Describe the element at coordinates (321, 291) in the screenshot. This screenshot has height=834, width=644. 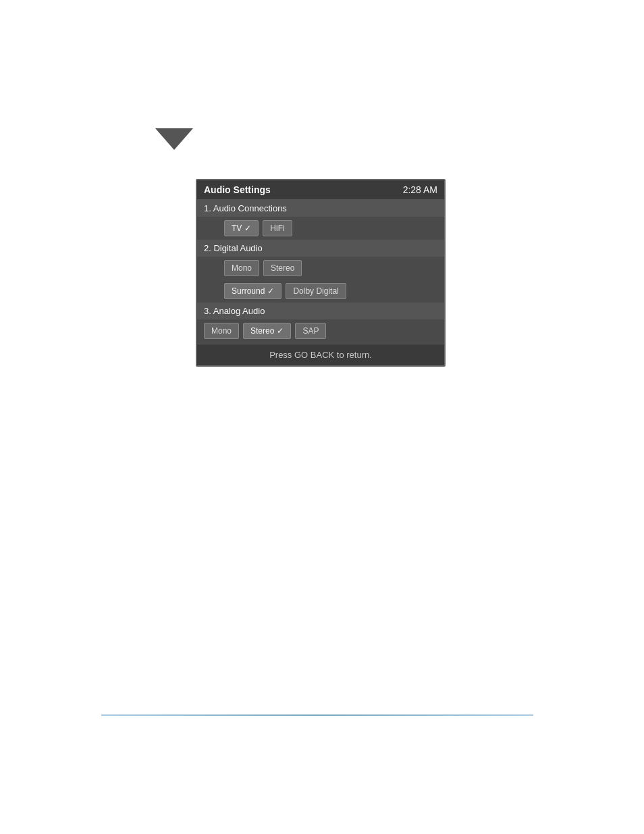
I see `digital-audio-row2: Surround ✓ Dolby Digital` at that location.